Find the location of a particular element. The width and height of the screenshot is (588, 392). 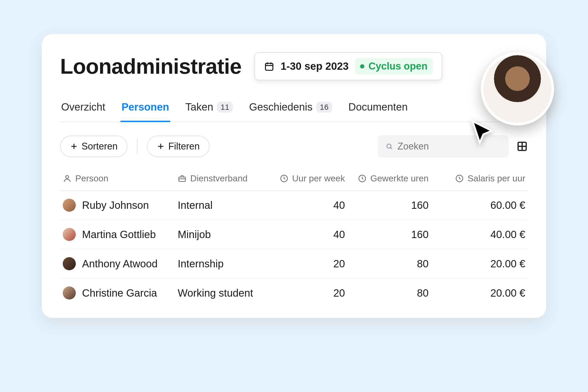

period-selector: 1-30 sep 2023 Cyclus open is located at coordinates (348, 66).